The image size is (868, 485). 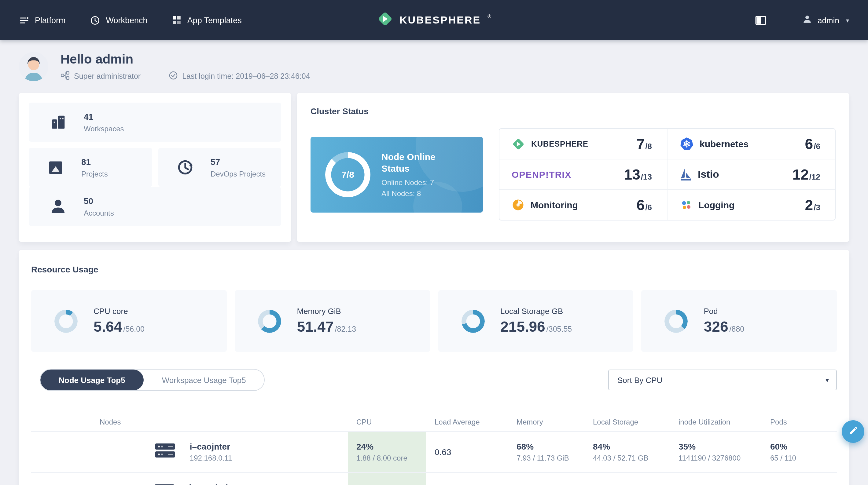 I want to click on stat-value: 81, so click(x=86, y=162).